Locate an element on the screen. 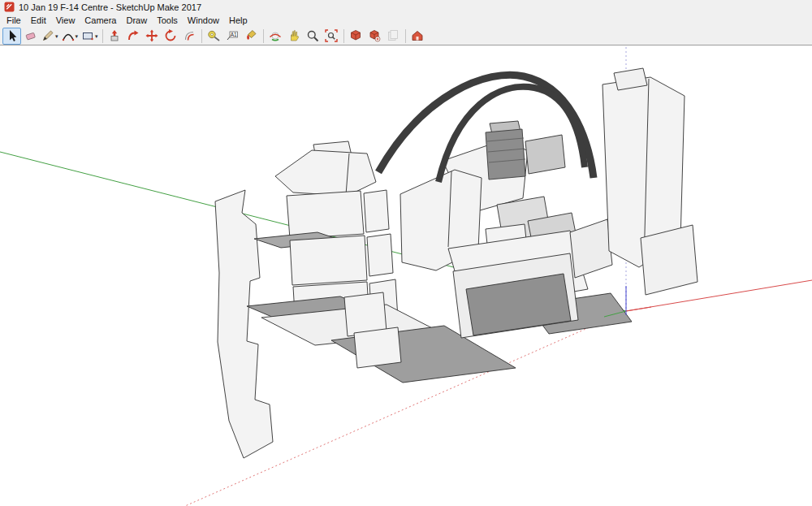 The image size is (812, 506). tape-measure-tool-button is located at coordinates (214, 36).